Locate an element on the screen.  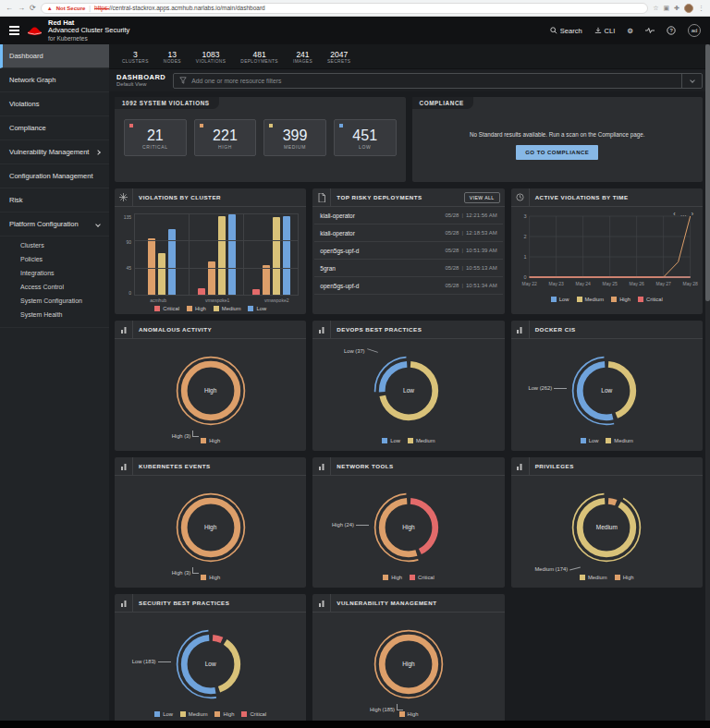
browser-forward-icon: → is located at coordinates (21, 7).